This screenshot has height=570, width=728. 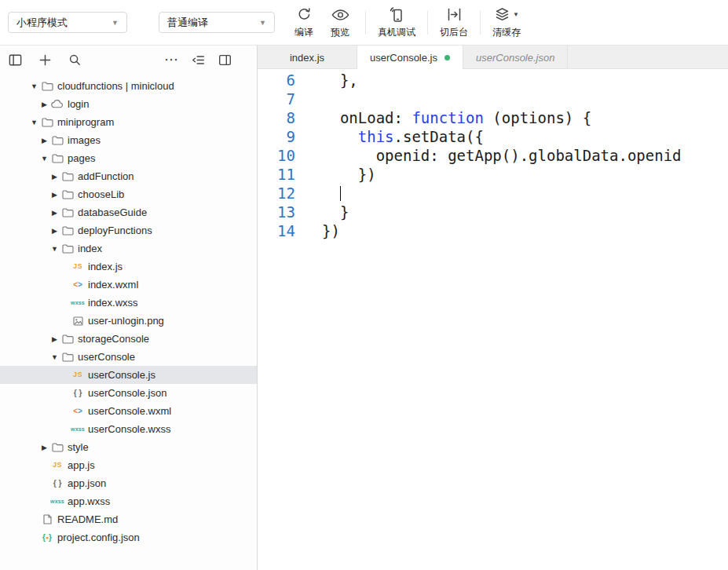 I want to click on tree-item-user-unlogin.png: user-unlogin.png, so click(x=129, y=320).